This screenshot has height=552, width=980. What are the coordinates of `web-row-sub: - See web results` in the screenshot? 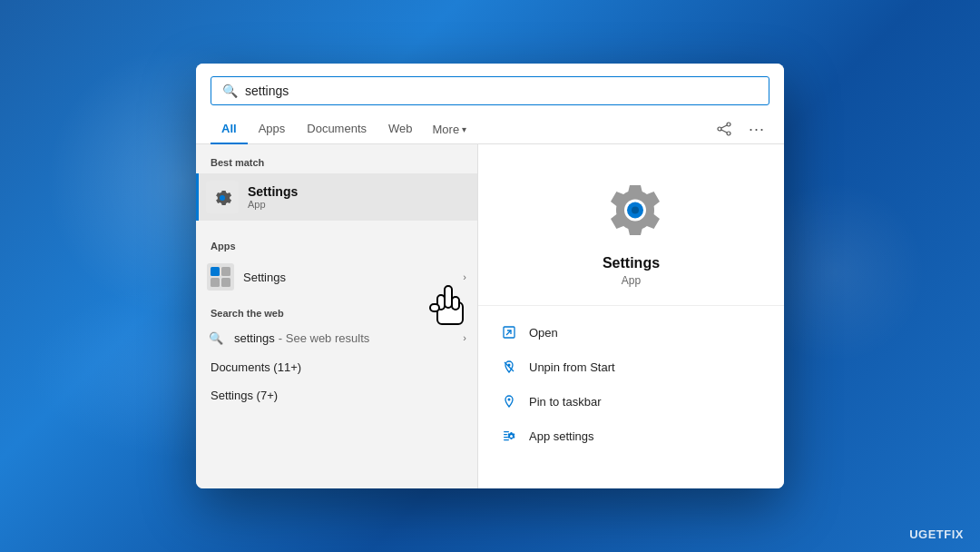 It's located at (324, 338).